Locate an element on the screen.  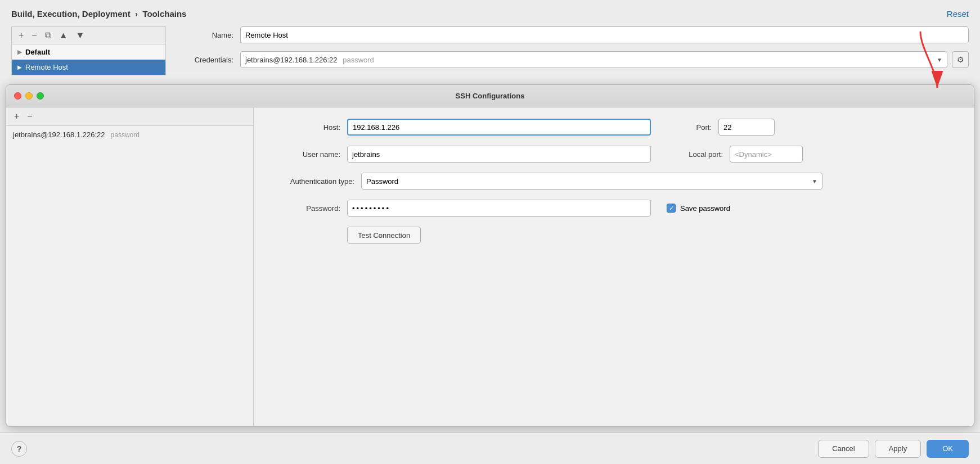
apply-button: Apply is located at coordinates (898, 449).